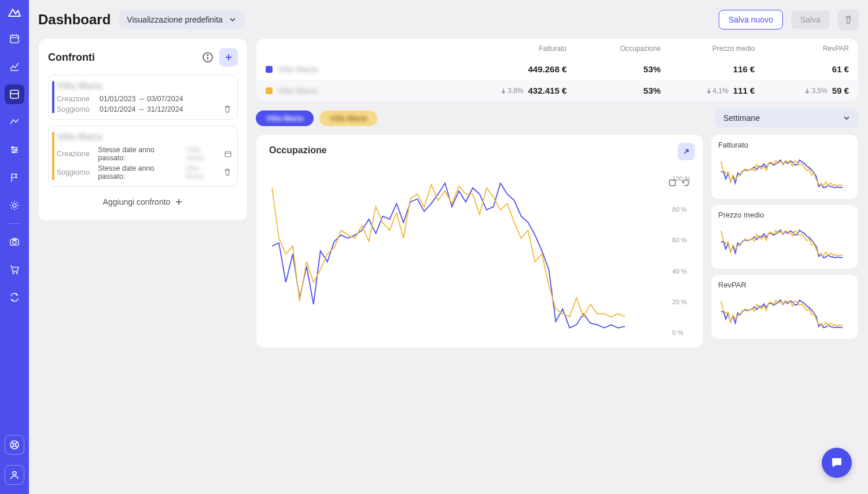 This screenshot has width=868, height=494. Describe the element at coordinates (179, 202) in the screenshot. I see `plus-icon` at that location.